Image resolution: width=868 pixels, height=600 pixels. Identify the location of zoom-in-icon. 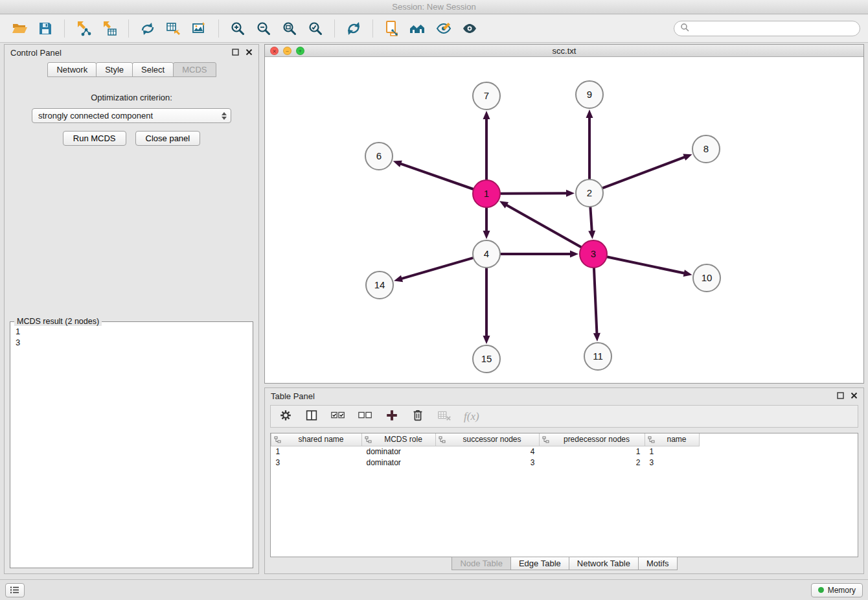
(238, 29).